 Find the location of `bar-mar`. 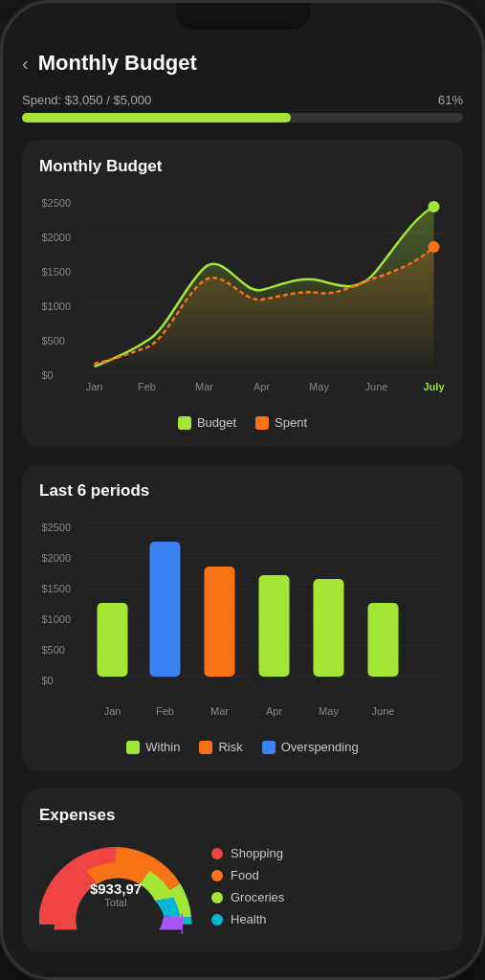

bar-mar is located at coordinates (220, 622).